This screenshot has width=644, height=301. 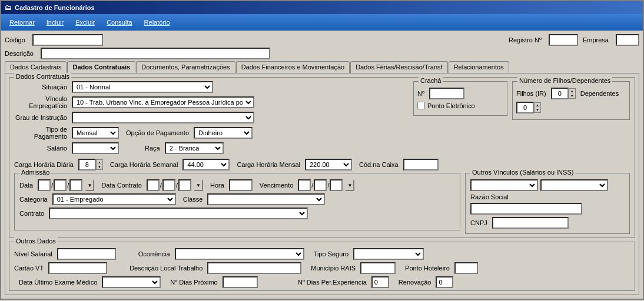 I want to click on renovacao-label: Renovação, so click(x=415, y=282).